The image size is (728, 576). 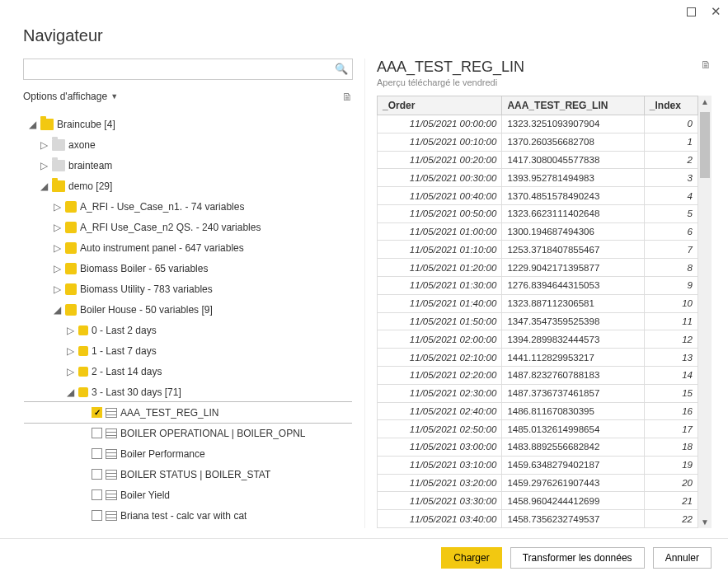 What do you see at coordinates (188, 371) in the screenshot?
I see `tree-node: ▷ 2 - Last 14 days` at bounding box center [188, 371].